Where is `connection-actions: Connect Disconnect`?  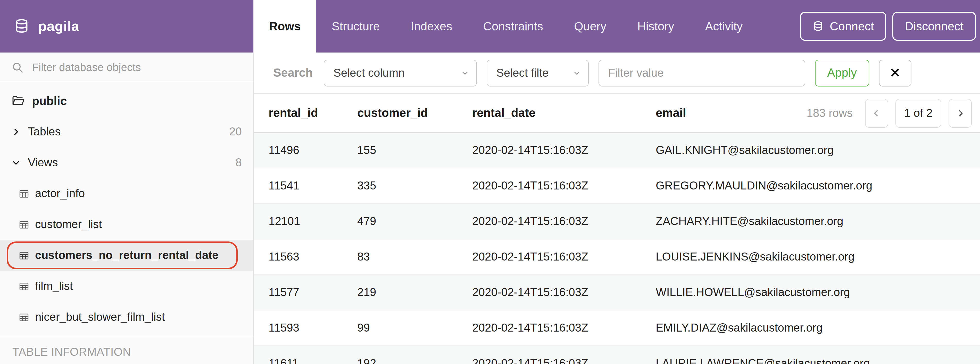 connection-actions: Connect Disconnect is located at coordinates (890, 26).